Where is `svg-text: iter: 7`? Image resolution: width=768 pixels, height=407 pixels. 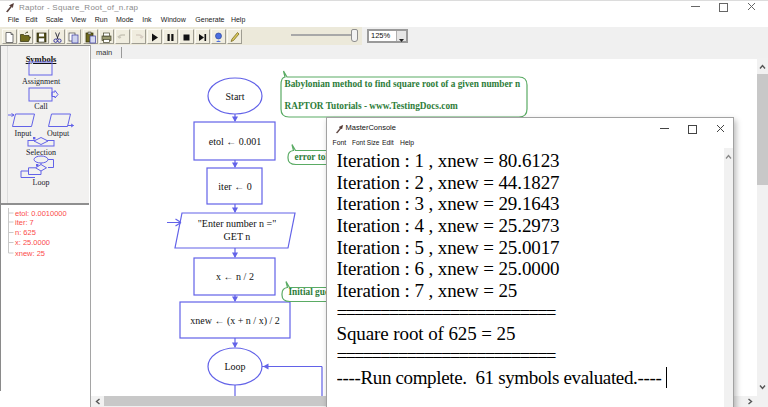 svg-text: iter: 7 is located at coordinates (24, 222).